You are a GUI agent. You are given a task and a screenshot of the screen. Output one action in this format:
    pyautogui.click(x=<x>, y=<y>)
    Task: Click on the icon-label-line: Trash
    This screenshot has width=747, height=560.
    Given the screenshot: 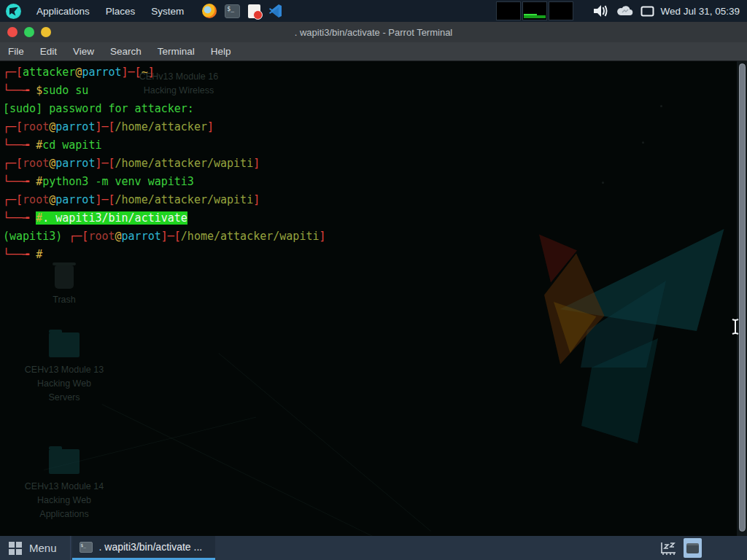 What is the action you would take?
    pyautogui.click(x=64, y=300)
    